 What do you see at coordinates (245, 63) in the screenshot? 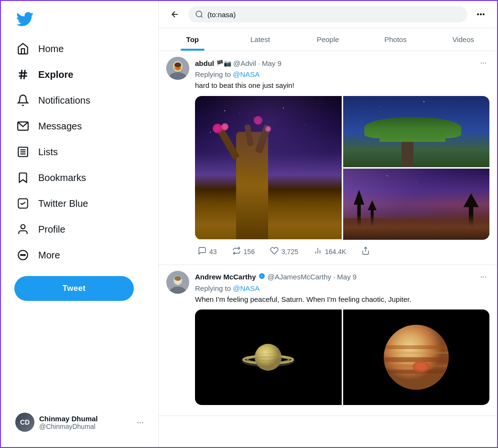
I see `tweet-handle-1: @Advil` at bounding box center [245, 63].